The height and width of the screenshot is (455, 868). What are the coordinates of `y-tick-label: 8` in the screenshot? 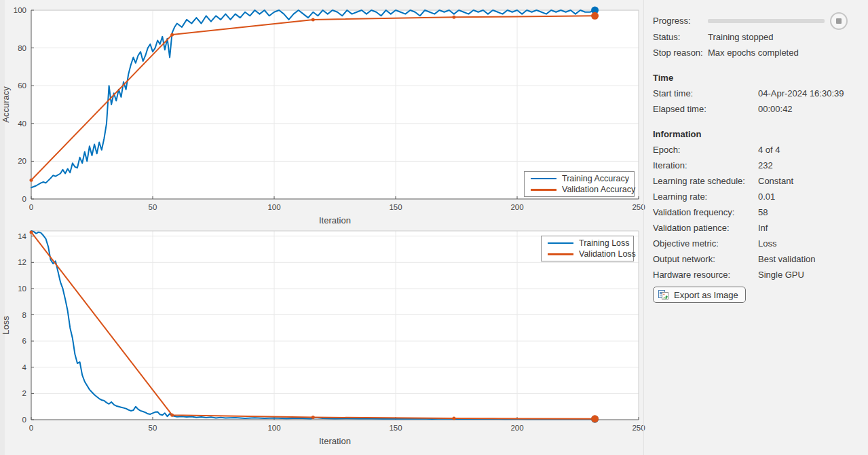 It's located at (24, 315).